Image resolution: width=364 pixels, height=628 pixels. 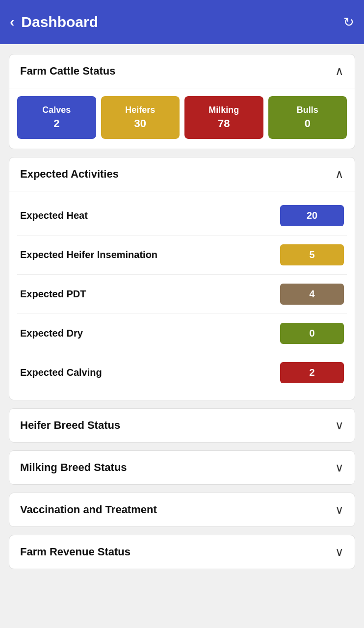 I want to click on calves-badge: Calves 2, so click(x=57, y=118).